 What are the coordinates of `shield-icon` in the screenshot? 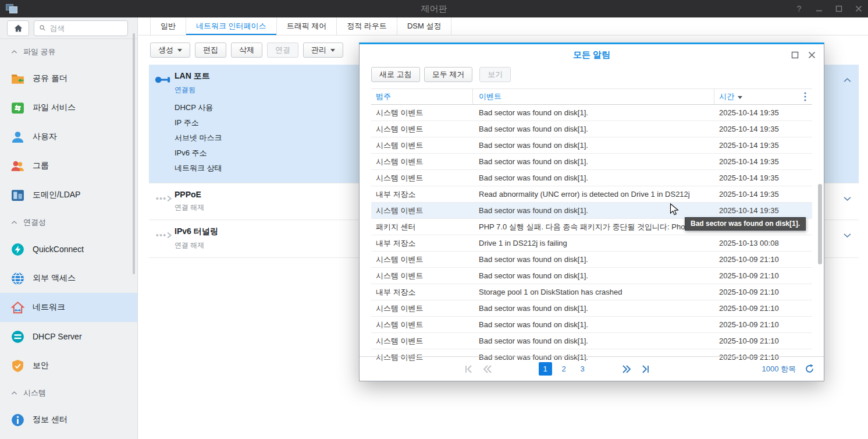 It's located at (17, 366).